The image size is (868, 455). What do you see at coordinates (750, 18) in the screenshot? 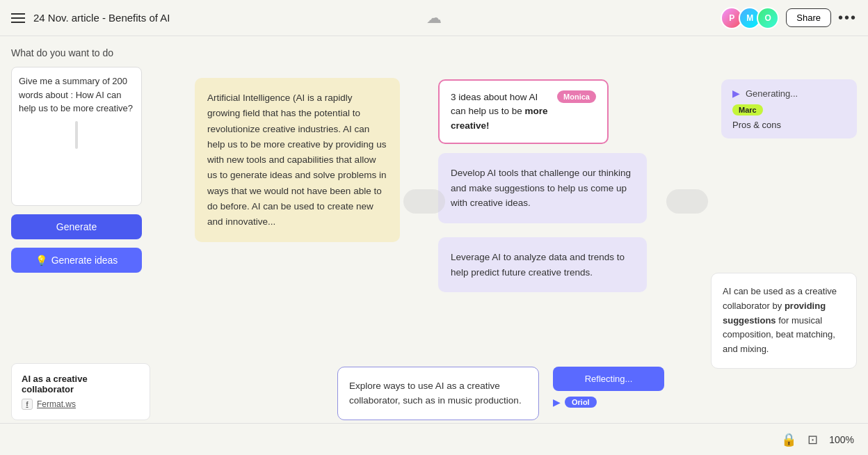
I see `avatar-group: P M O` at bounding box center [750, 18].